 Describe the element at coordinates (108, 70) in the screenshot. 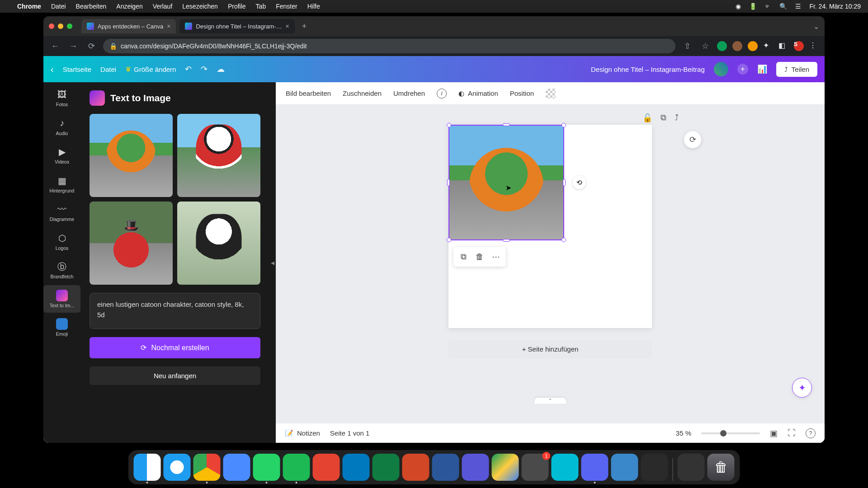

I see `file-menu: Datei` at that location.